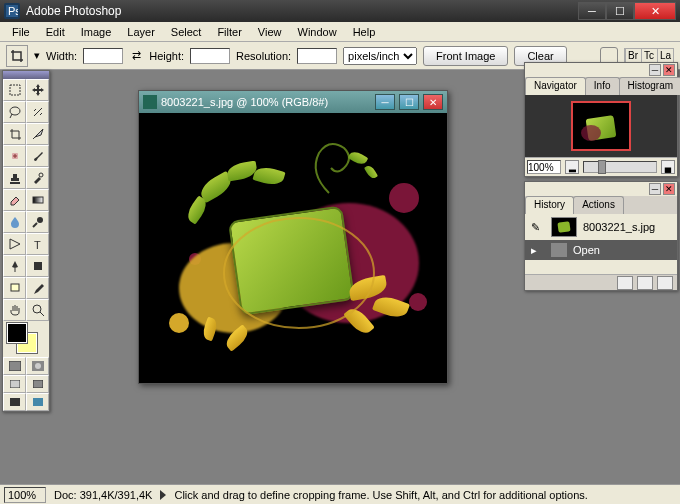 This screenshot has width=680, height=504. Describe the element at coordinates (318, 32) in the screenshot. I see `menu-window: Window` at that location.